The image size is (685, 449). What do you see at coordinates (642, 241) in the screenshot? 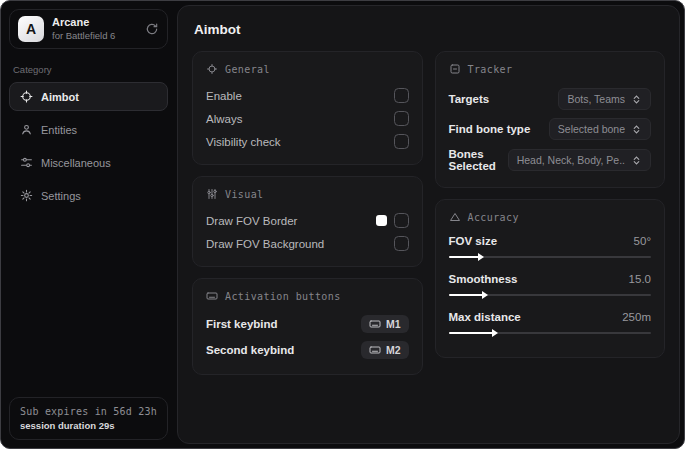
I see `slider-value: 50°` at bounding box center [642, 241].